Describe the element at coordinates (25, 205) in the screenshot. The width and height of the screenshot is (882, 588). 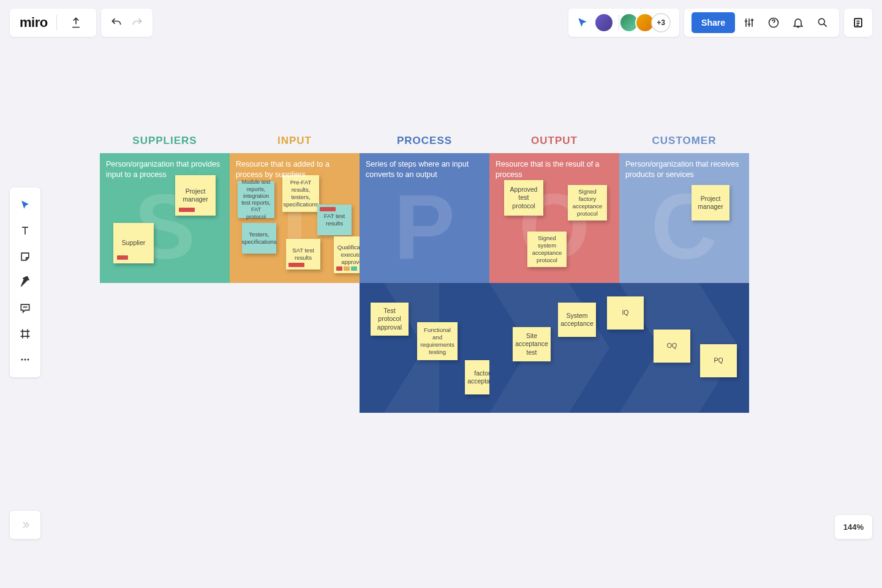
I see `select-tool-icon` at that location.